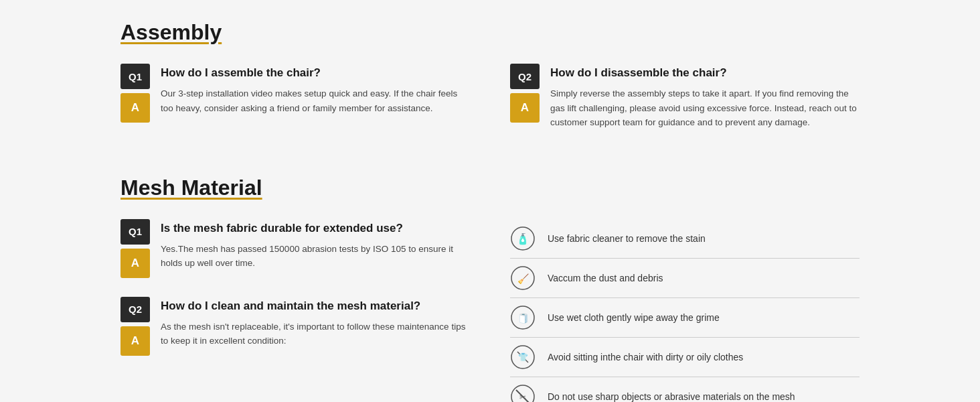  I want to click on mesh-a2-answer: As the mesh isn't replaceable, it's impo…, so click(315, 334).